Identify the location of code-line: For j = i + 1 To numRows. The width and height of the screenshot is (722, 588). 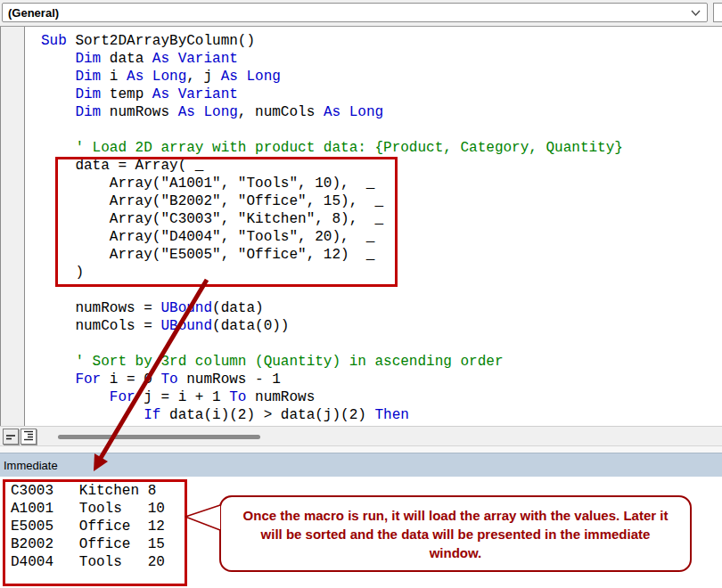
(332, 397).